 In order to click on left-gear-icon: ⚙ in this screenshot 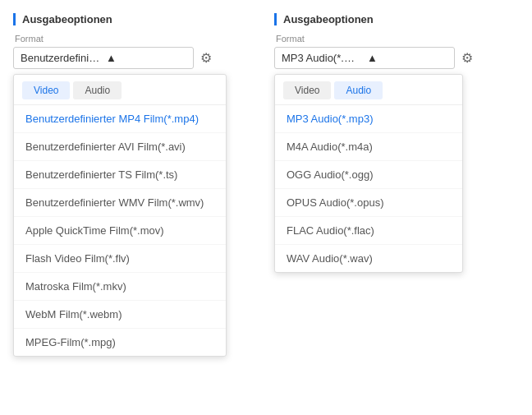, I will do `click(206, 58)`.